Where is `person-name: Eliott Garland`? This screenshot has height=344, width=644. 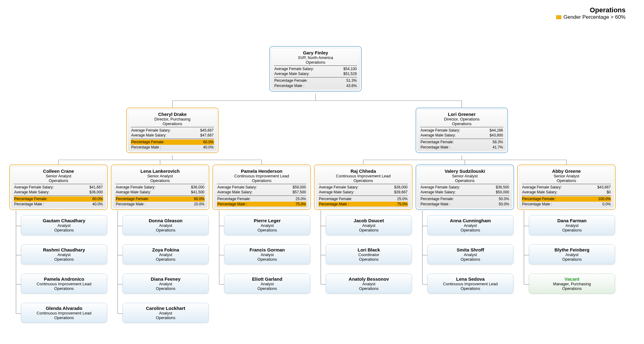 person-name: Eliott Garland is located at coordinates (267, 279).